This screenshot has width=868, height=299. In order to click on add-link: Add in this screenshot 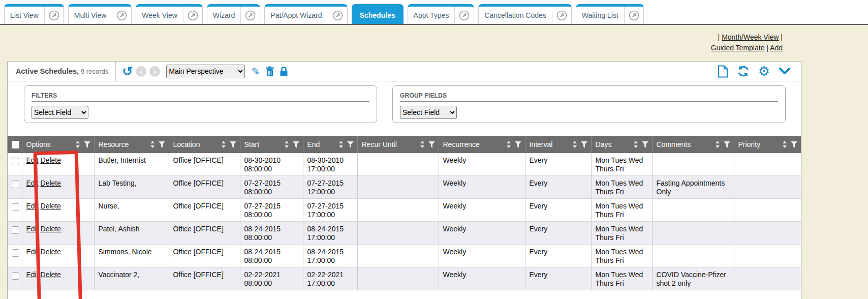, I will do `click(777, 48)`.